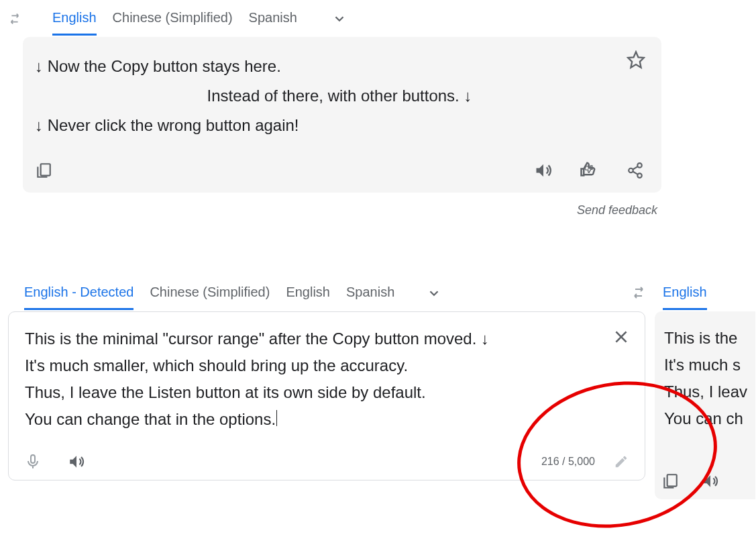 This screenshot has height=559, width=756. Describe the element at coordinates (315, 339) in the screenshot. I see `text-line: This is the minimal "cursor range" after…` at that location.